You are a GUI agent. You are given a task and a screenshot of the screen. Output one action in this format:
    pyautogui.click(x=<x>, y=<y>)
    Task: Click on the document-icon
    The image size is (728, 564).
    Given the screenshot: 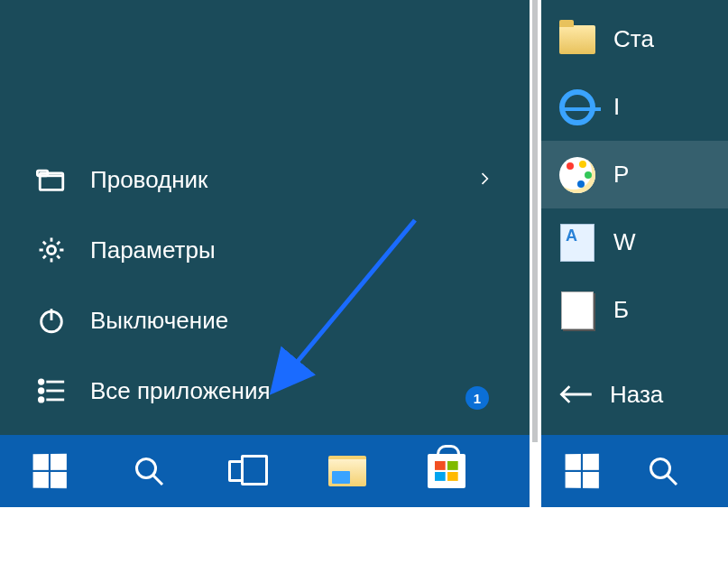 What is the action you would take?
    pyautogui.click(x=577, y=310)
    